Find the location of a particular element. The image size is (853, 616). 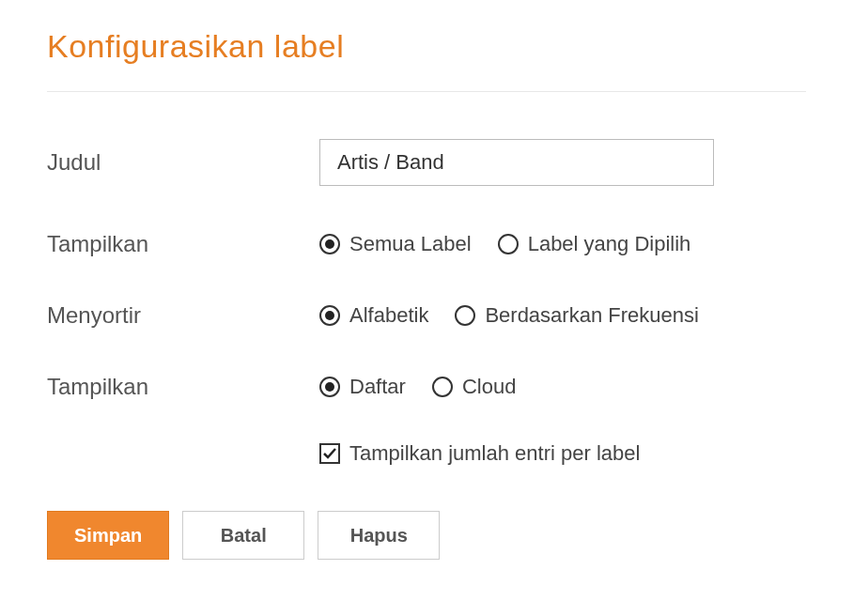

button-row: Simpan Batal Hapus is located at coordinates (426, 535).